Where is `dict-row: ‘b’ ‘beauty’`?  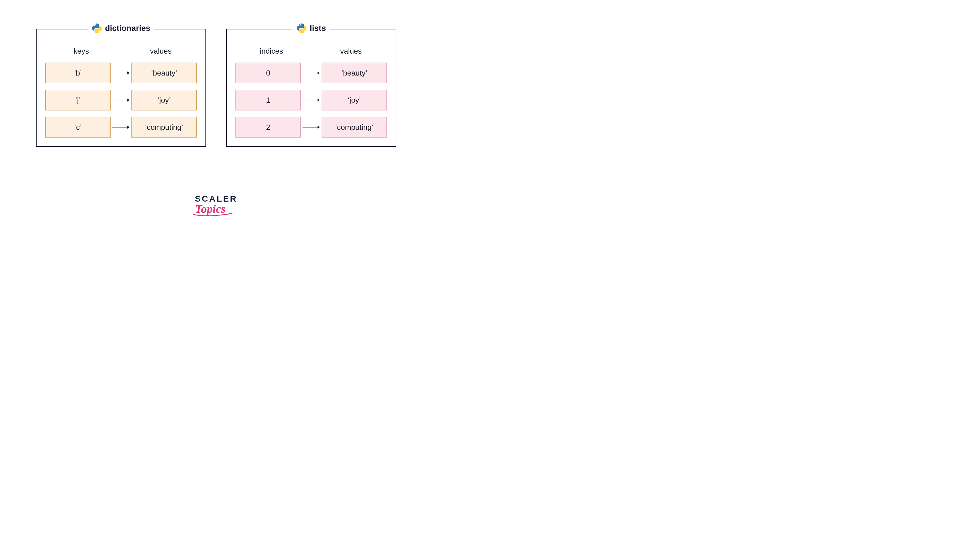 dict-row: ‘b’ ‘beauty’ is located at coordinates (121, 73).